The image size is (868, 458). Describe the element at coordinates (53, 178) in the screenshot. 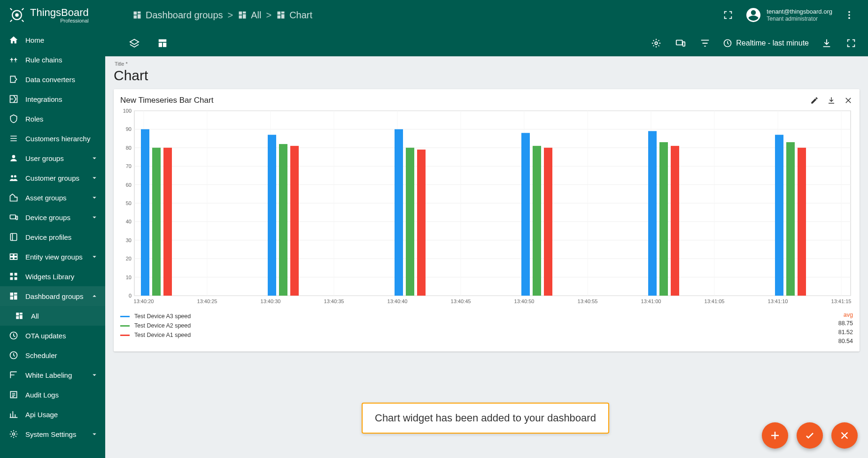

I see `sidebar-item-customer-groups: Customer groups` at that location.